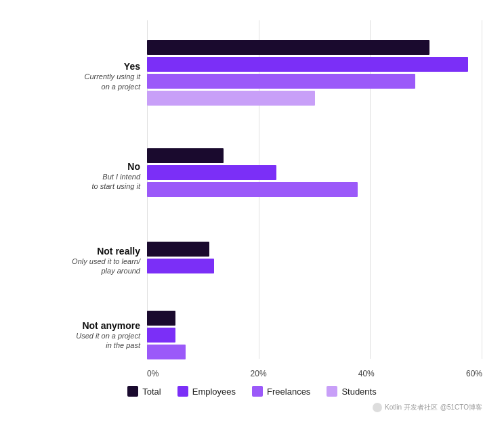 The height and width of the screenshot is (440, 504). I want to click on legend-item-students: Students, so click(351, 391).